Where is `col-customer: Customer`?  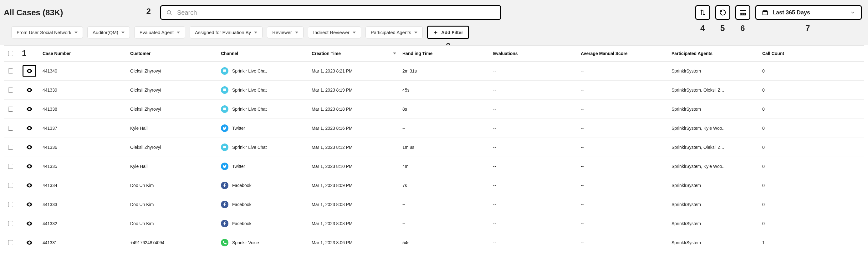 col-customer: Customer is located at coordinates (173, 54).